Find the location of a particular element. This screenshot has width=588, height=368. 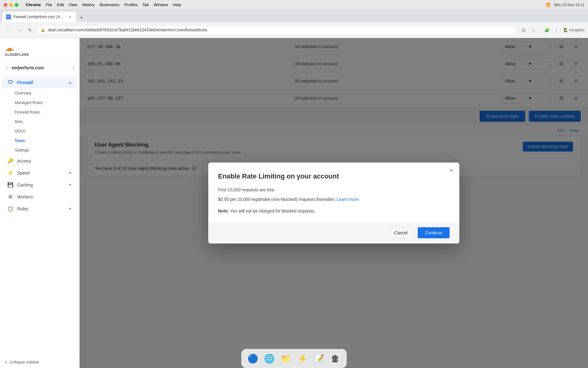

sidebar-item-workers: ⚙ Workers is located at coordinates (40, 197).